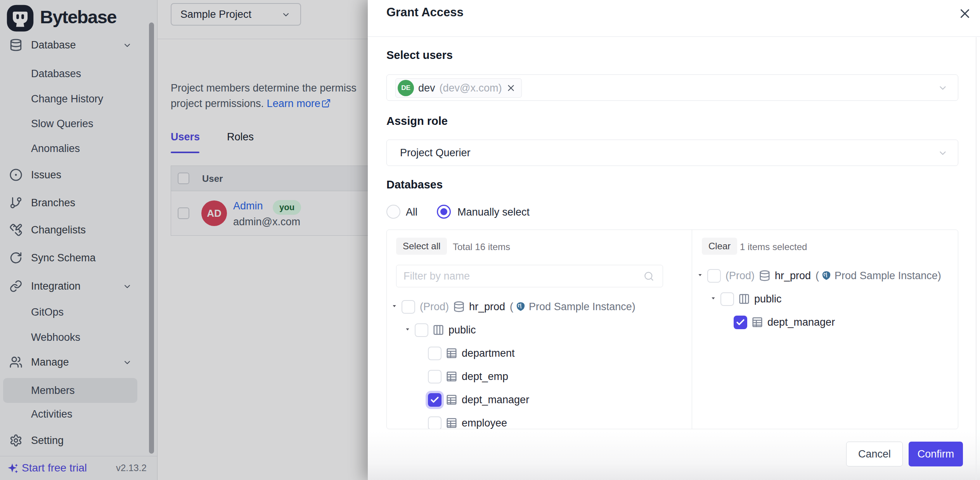  What do you see at coordinates (965, 14) in the screenshot?
I see `close-icon` at bounding box center [965, 14].